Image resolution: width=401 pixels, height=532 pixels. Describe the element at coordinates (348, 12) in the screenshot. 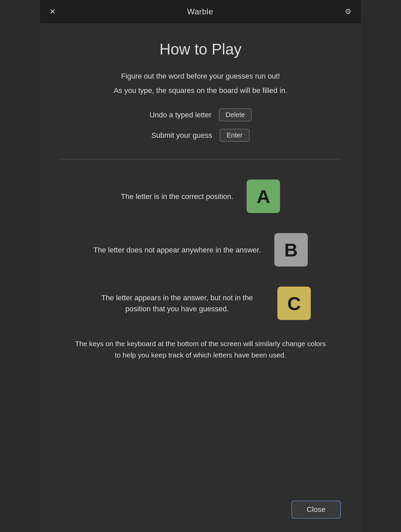

I see `settings-icon: ⚙` at that location.